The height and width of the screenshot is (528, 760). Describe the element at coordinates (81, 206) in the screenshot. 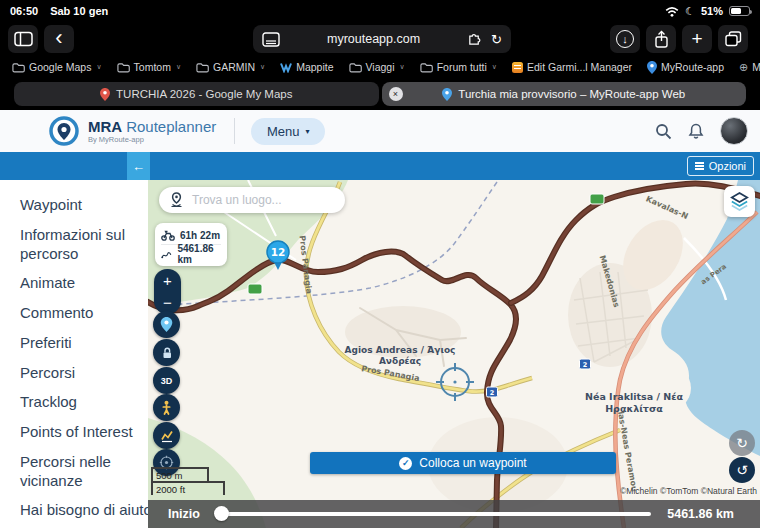

I see `sidebar-item-waypoint: Waypoint` at that location.